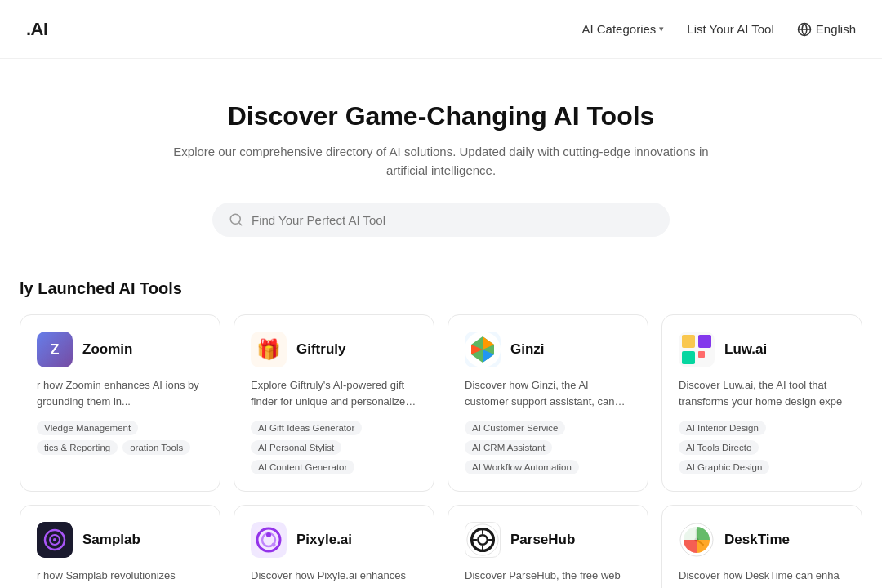 This screenshot has height=588, width=882. Describe the element at coordinates (697, 350) in the screenshot. I see `luwai-logo-svg` at that location.